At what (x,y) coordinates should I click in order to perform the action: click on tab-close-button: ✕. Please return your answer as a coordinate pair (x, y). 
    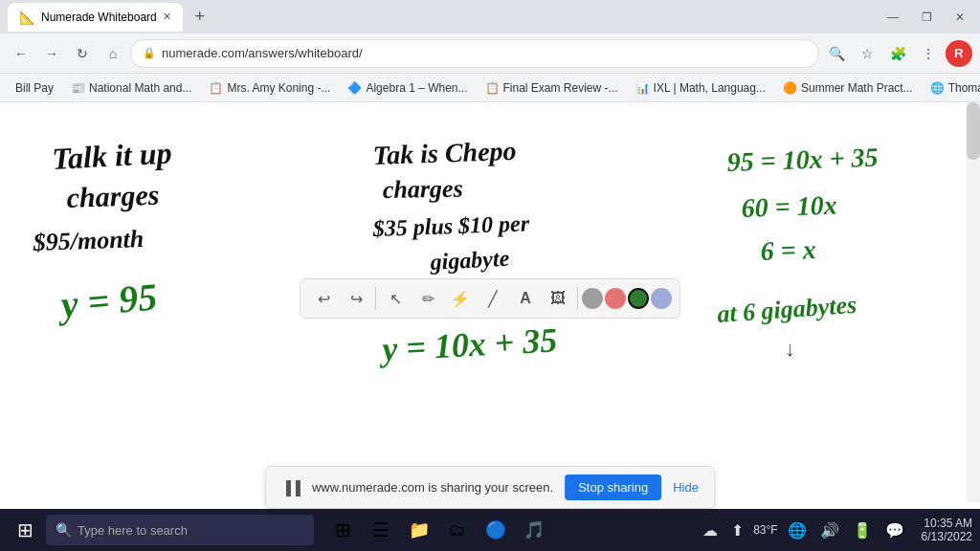
    Looking at the image, I should click on (167, 17).